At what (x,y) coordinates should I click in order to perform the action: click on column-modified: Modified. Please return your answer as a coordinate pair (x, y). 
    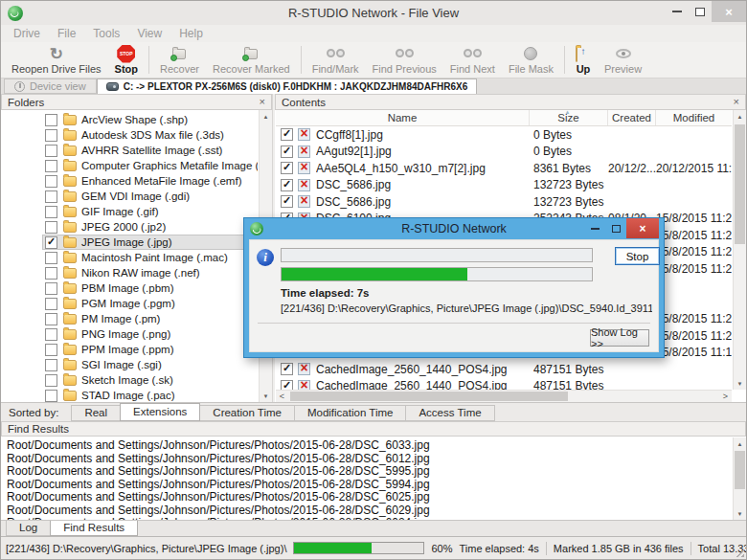
    Looking at the image, I should click on (693, 118).